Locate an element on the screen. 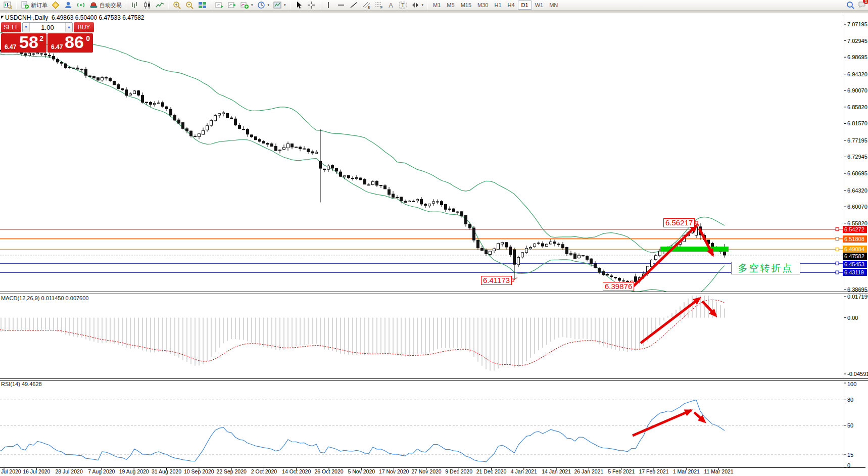 The image size is (868, 476). buy-button: BUY is located at coordinates (84, 27).